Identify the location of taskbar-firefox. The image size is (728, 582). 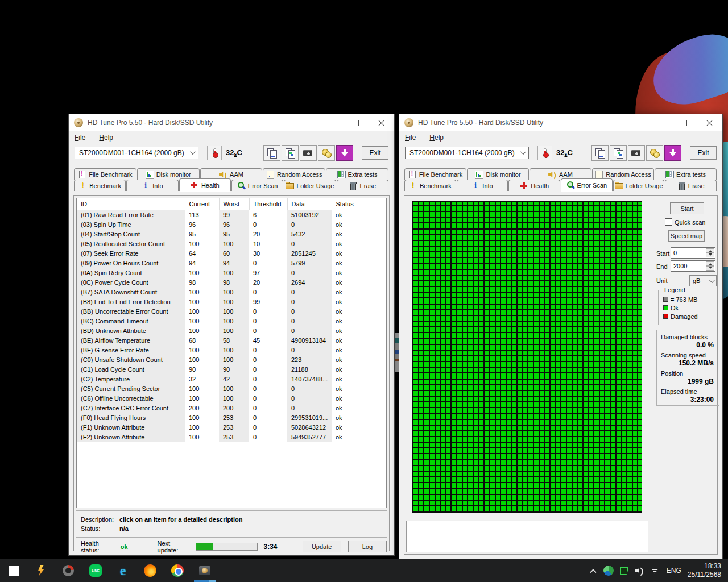
(150, 571).